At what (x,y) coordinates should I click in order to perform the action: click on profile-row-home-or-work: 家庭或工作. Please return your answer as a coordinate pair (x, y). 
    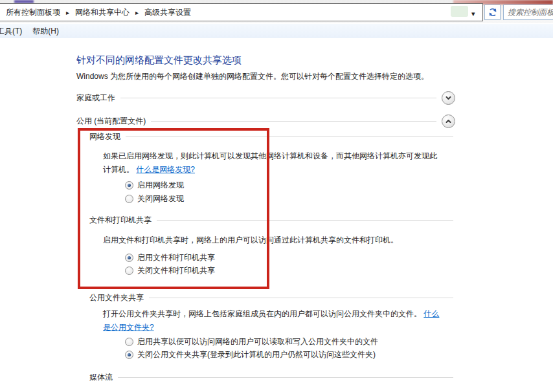
    Looking at the image, I should click on (265, 98).